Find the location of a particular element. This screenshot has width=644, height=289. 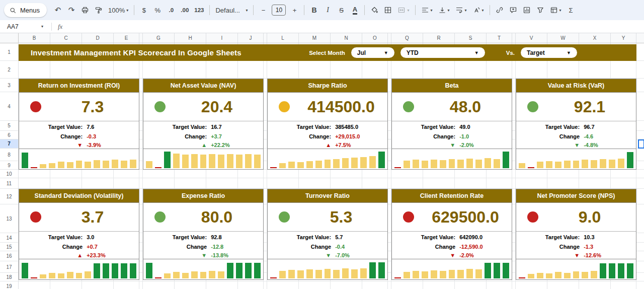

paint-format-button is located at coordinates (99, 10).